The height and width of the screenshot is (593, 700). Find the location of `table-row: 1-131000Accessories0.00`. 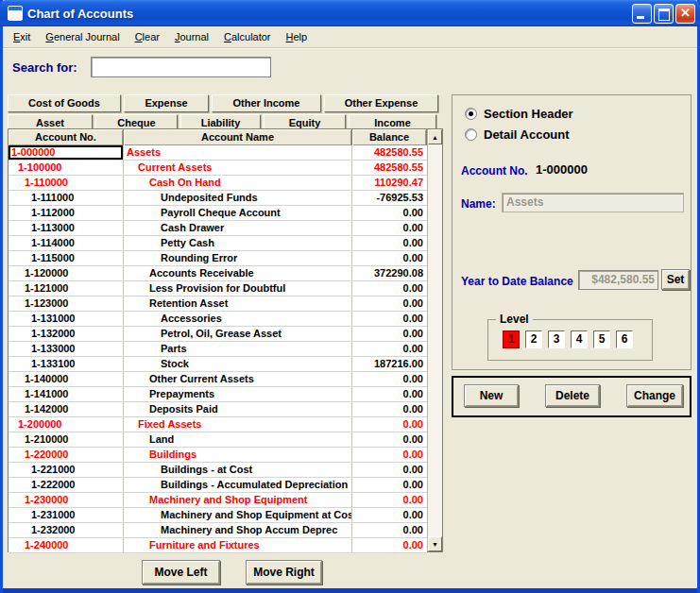

table-row: 1-131000Accessories0.00 is located at coordinates (217, 319).